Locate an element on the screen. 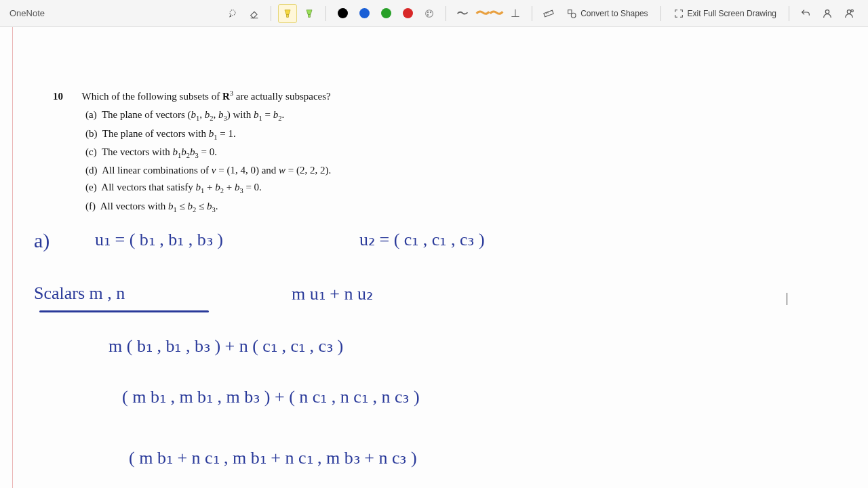 Image resolution: width=868 pixels, height=488 pixels. handwriting-scalars: Scalars m , n is located at coordinates (79, 293).